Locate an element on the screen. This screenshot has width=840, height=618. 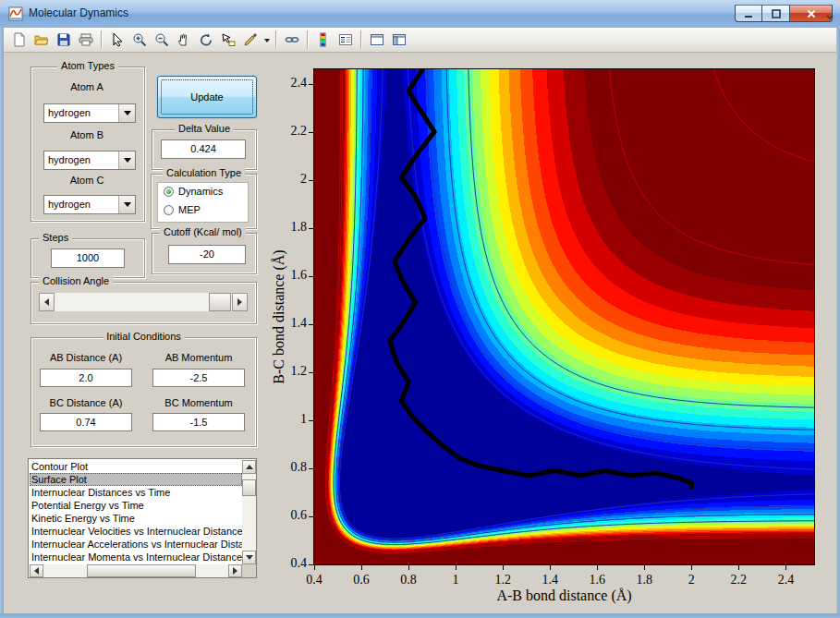
bc-momentum-field: -1.5 is located at coordinates (199, 422).